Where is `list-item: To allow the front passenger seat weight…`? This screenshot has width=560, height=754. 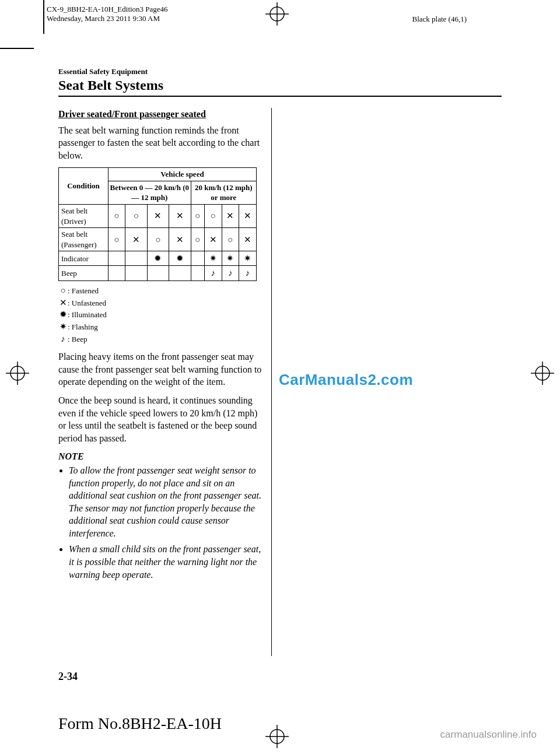 list-item: To allow the front passenger seat weight… is located at coordinates (167, 502).